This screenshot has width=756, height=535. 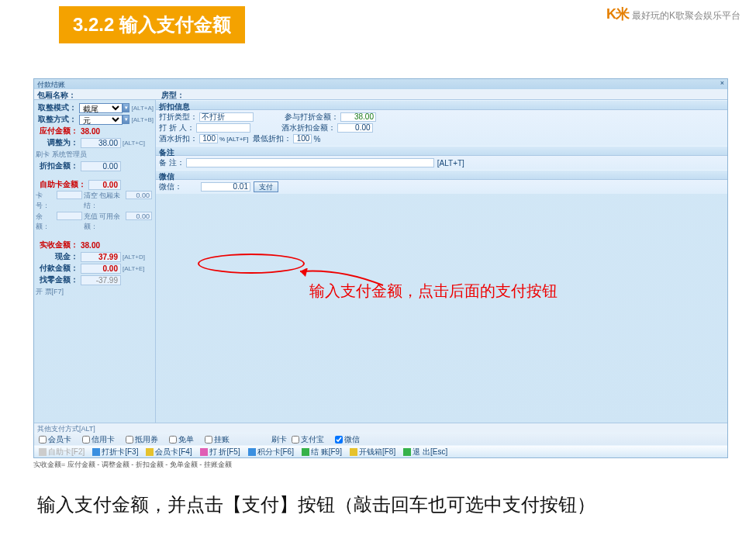 What do you see at coordinates (101, 109) in the screenshot?
I see `round-mode-select: 截尾` at bounding box center [101, 109].